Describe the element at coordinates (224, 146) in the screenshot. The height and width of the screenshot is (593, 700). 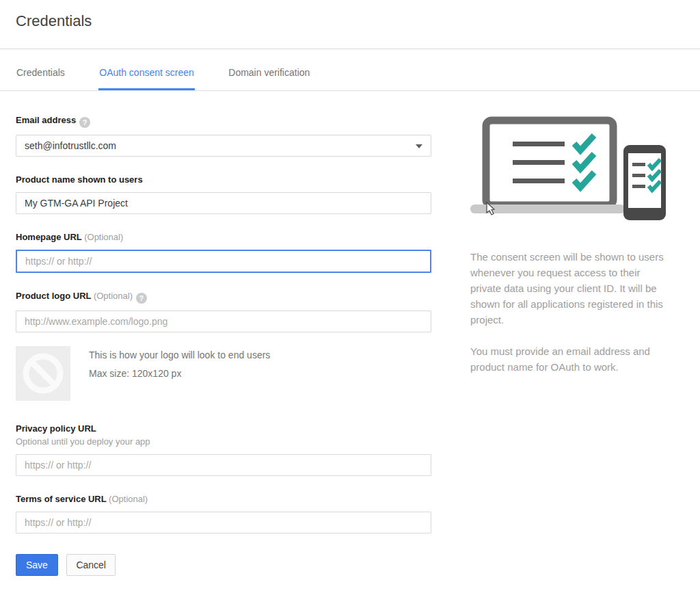
I see `email-address-select: seth@infotrustllc.com` at that location.